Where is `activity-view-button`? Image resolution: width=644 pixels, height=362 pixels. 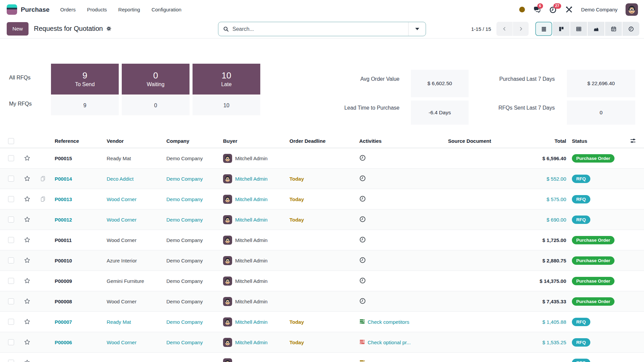 activity-view-button is located at coordinates (631, 29).